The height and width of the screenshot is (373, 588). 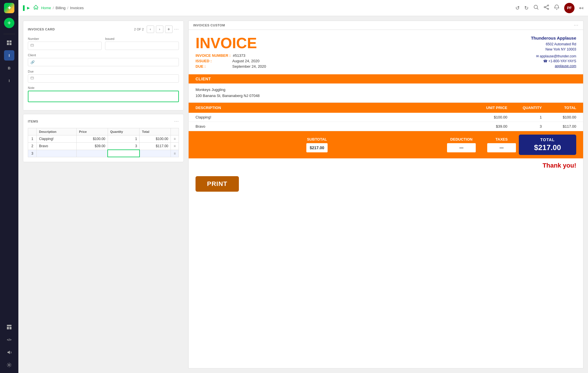 I want to click on next-record-button: ›, so click(x=160, y=29).